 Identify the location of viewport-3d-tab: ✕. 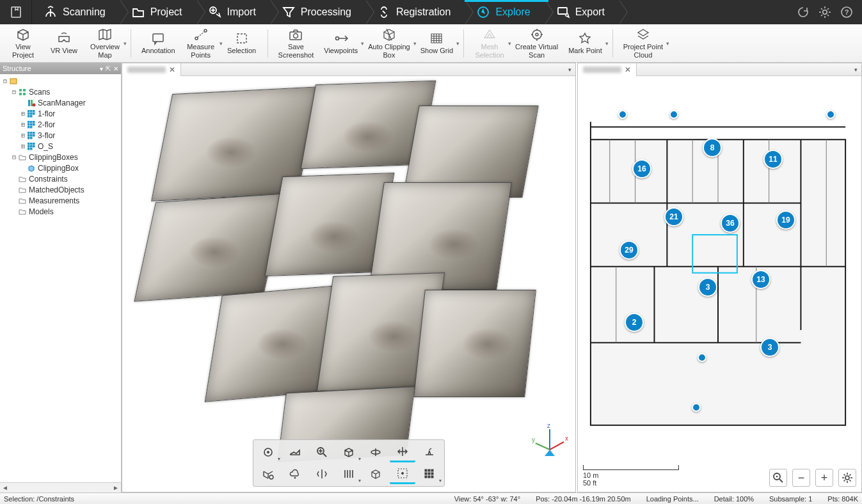
(152, 70).